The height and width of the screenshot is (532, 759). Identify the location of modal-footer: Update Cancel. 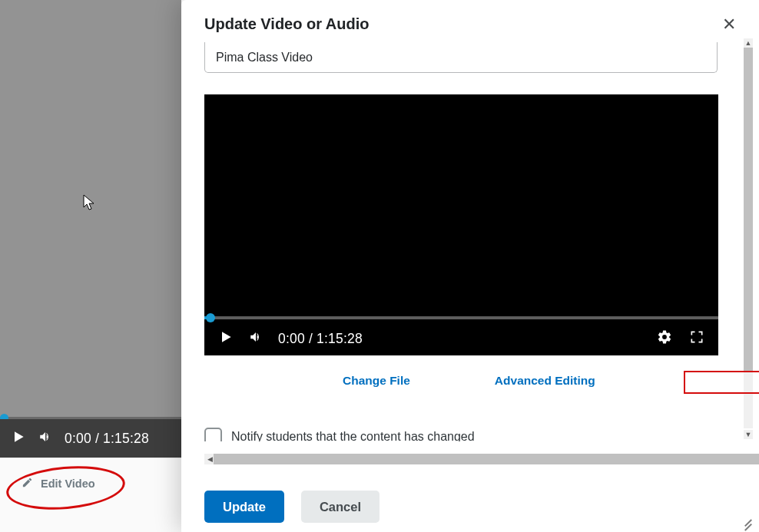
(292, 507).